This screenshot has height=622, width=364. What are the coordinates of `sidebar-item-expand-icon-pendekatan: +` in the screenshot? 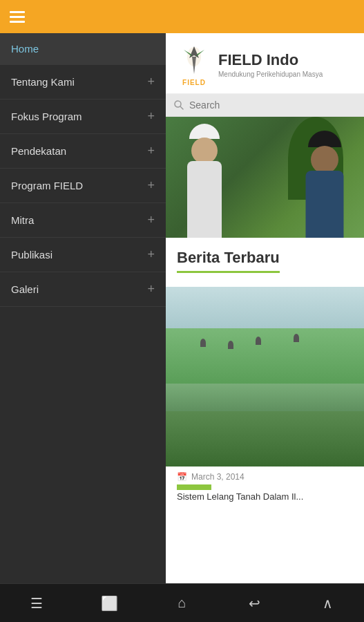 It's located at (151, 151).